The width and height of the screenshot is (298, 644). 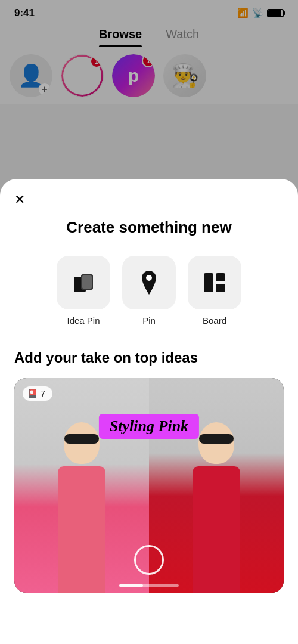 I want to click on sunglasses-right, so click(x=216, y=439).